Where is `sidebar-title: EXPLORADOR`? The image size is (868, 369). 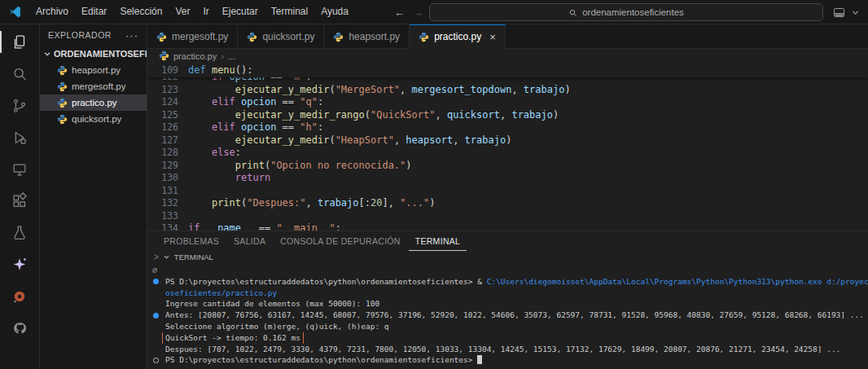 sidebar-title: EXPLORADOR is located at coordinates (80, 35).